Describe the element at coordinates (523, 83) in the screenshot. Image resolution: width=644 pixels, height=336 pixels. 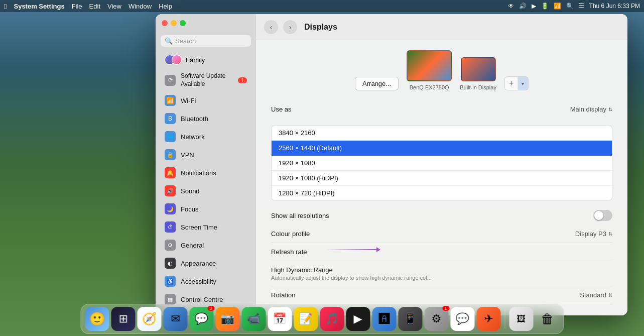
I see `chevron-down-icon: ▾` at that location.